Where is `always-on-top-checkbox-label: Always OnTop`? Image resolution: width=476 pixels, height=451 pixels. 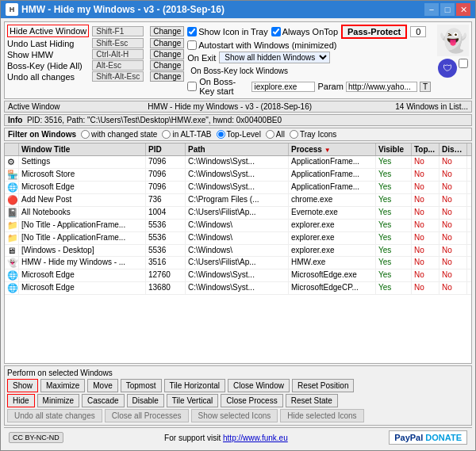 always-on-top-checkbox-label: Always OnTop is located at coordinates (305, 32).